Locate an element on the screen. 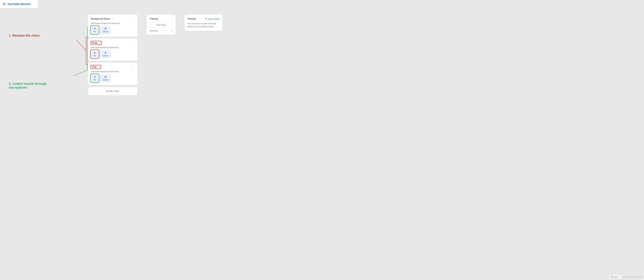 This screenshot has width=644, height=280. button-row-clap: Mic Upload is located at coordinates (113, 78).